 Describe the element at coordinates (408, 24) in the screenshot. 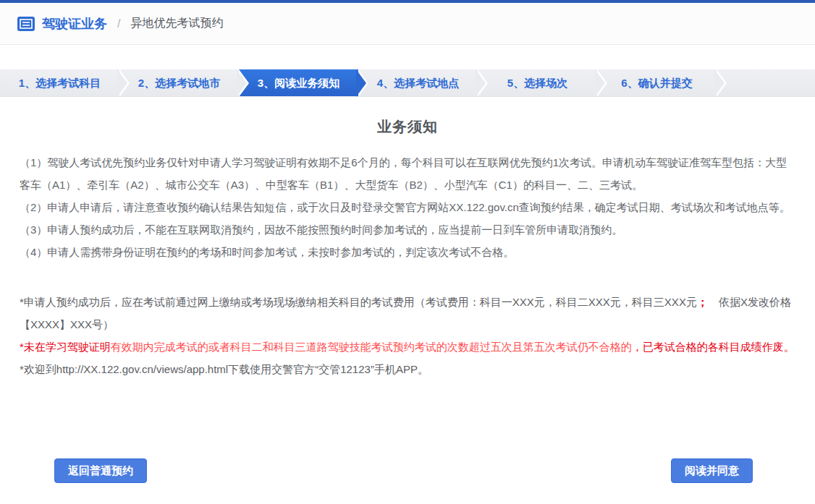

I see `header: 驾驶证业务 / 异地优先考试预约` at that location.